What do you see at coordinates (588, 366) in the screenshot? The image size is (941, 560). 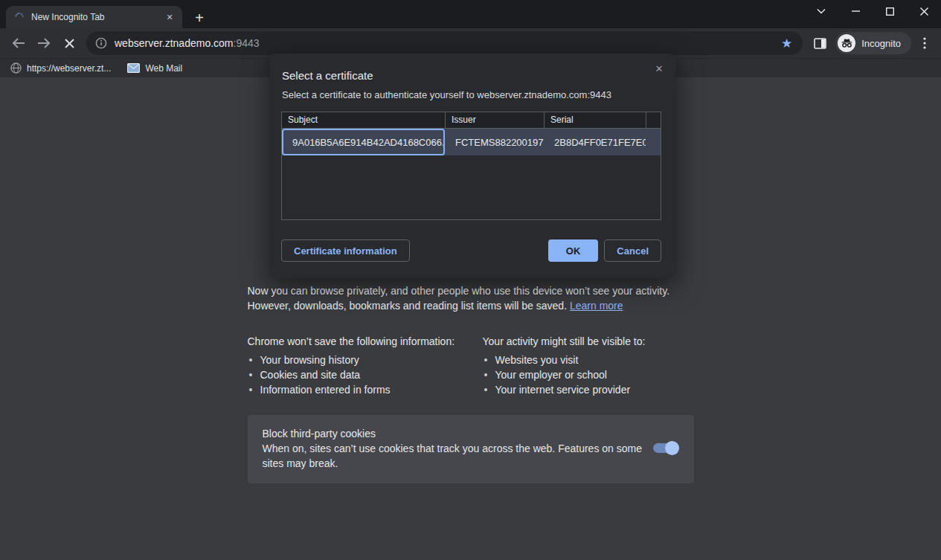 I see `still-visible-column: Your activity might still be visible to:…` at bounding box center [588, 366].